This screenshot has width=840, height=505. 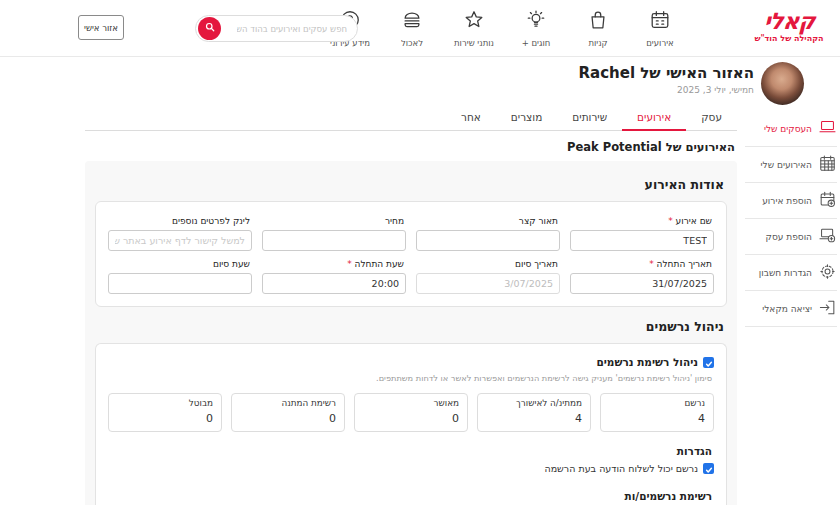 What do you see at coordinates (334, 274) in the screenshot?
I see `field-start-time: שעת התחלה *` at bounding box center [334, 274].